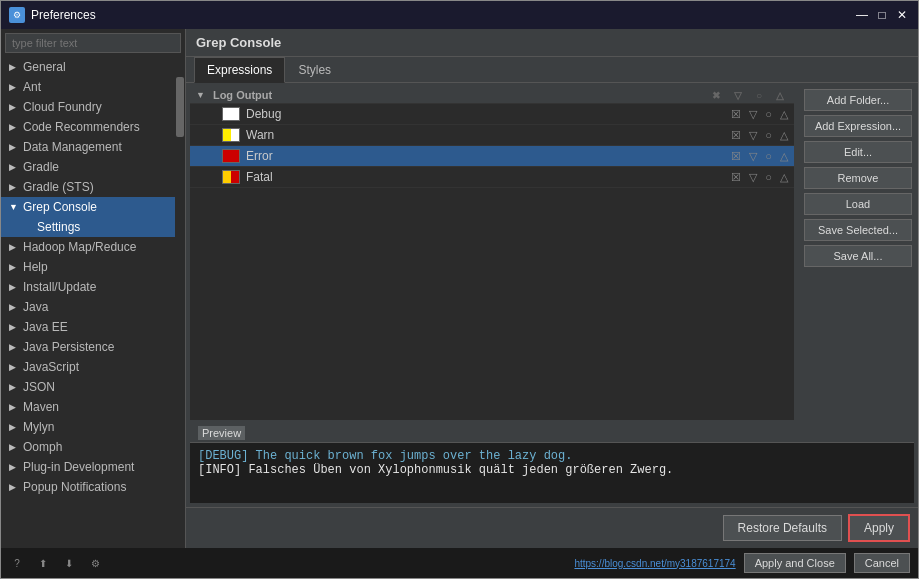 The width and height of the screenshot is (919, 579). I want to click on save-selected-button: Save Selected..., so click(858, 230).